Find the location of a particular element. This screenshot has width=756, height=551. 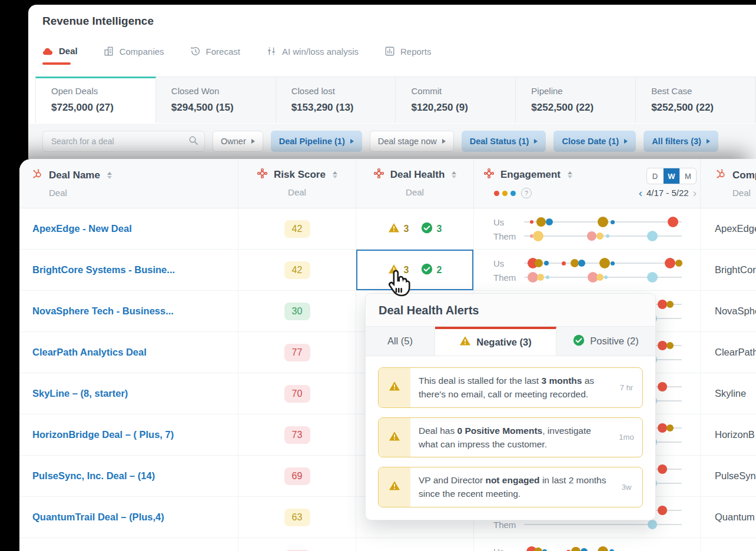

deal-name-link: QuantumTrail Deal – (Plus,4) is located at coordinates (98, 517).